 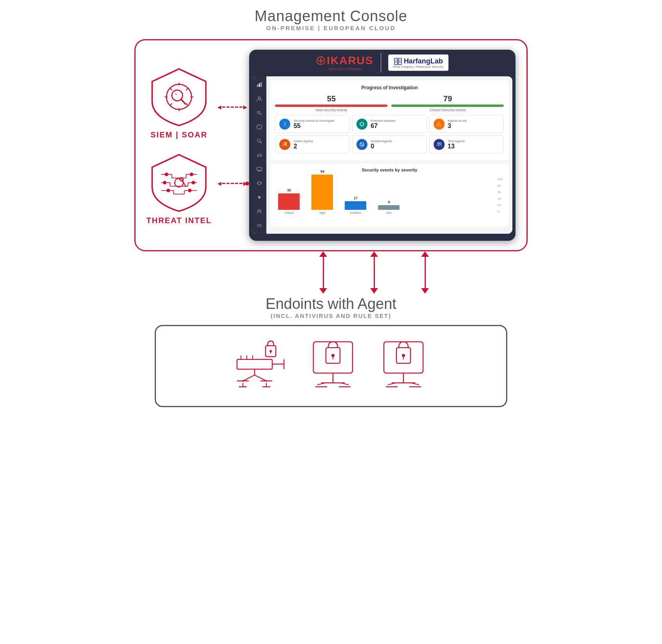 What do you see at coordinates (259, 197) in the screenshot?
I see `sidebar-dot-icon` at bounding box center [259, 197].